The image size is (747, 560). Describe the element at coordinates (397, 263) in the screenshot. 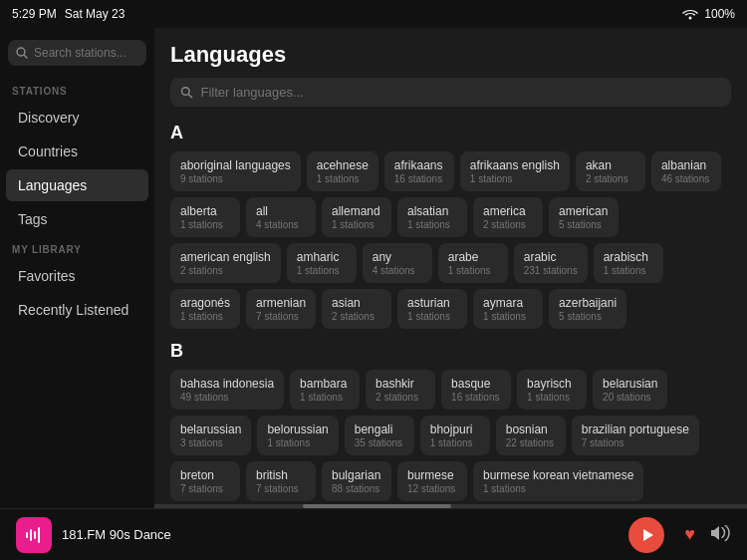

I see `list-item: any 4 stations` at that location.